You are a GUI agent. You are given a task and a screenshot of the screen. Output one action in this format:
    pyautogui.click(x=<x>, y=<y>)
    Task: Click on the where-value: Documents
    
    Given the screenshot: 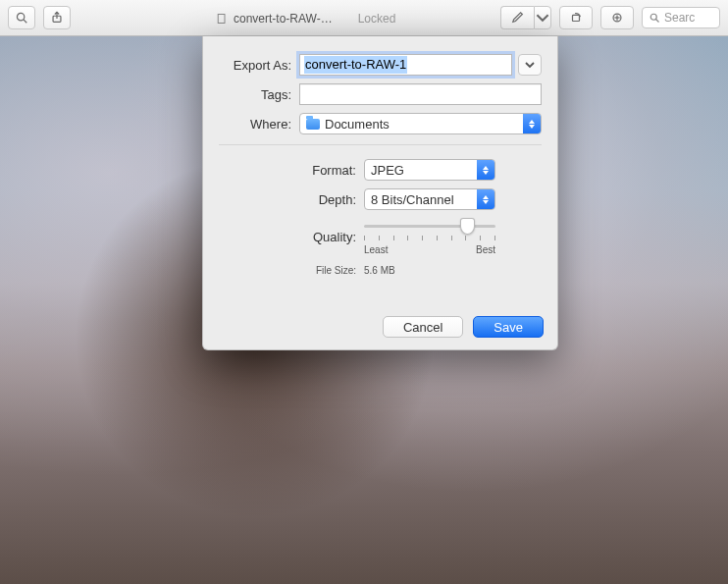 What is the action you would take?
    pyautogui.click(x=424, y=124)
    